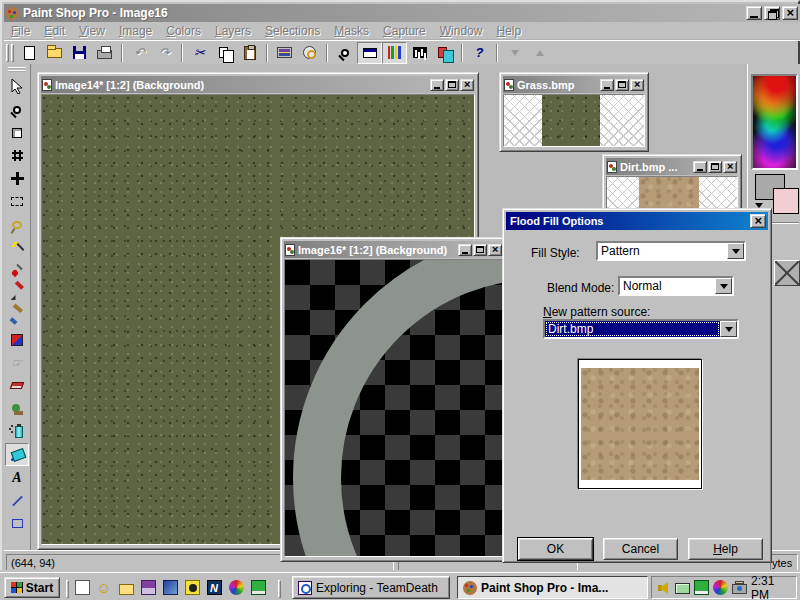 The width and height of the screenshot is (800, 600). What do you see at coordinates (736, 251) in the screenshot?
I see `fill-style-dropdown-button` at bounding box center [736, 251].